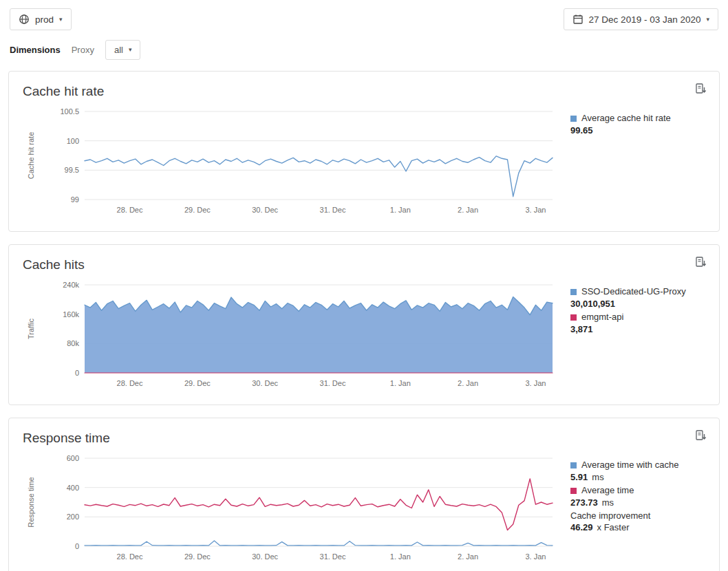 The image size is (728, 571). I want to click on svg-text: 99, so click(75, 200).